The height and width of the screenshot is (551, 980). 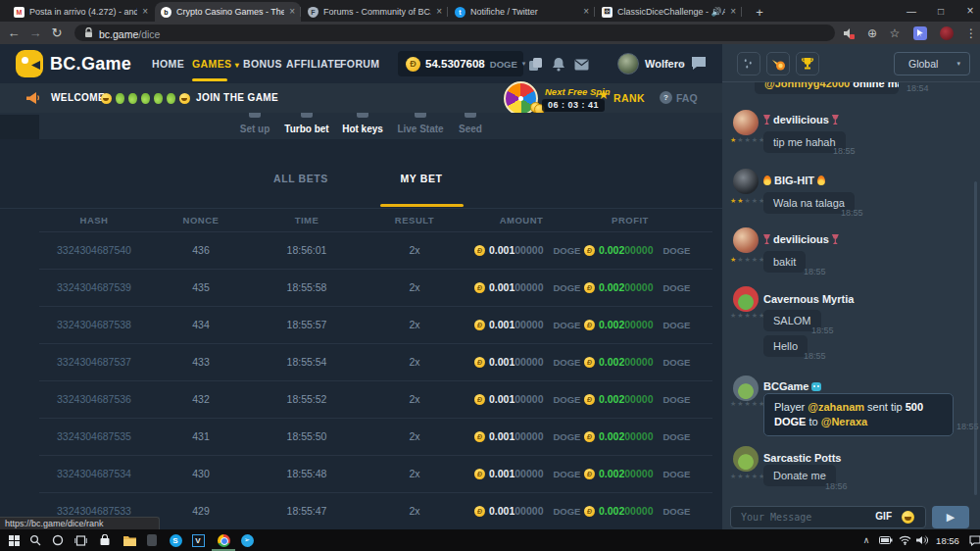 I want to click on rank-button: RANK, so click(x=629, y=98).